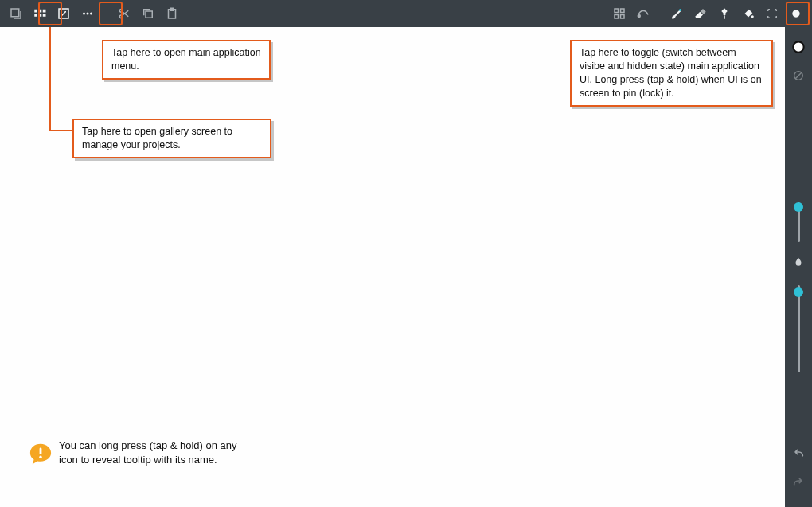 This screenshot has height=507, width=812. Describe the element at coordinates (172, 14) in the screenshot. I see `clipboard-icon` at that location.